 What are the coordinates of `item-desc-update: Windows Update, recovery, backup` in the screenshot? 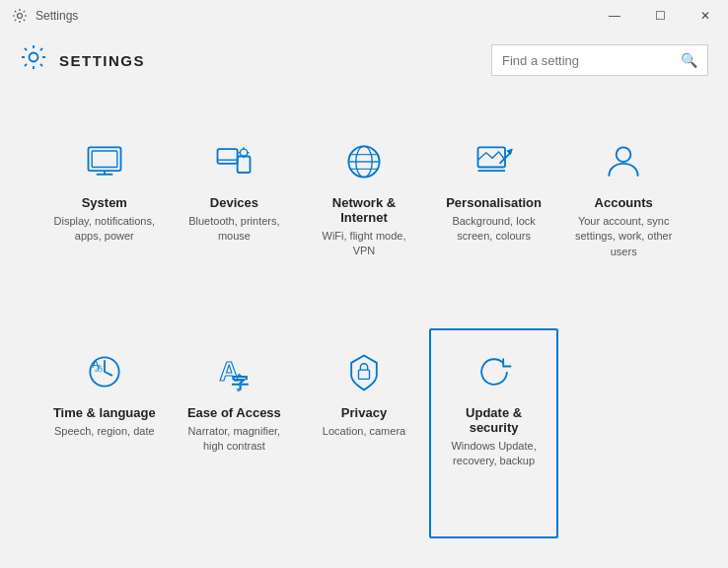 It's located at (494, 454).